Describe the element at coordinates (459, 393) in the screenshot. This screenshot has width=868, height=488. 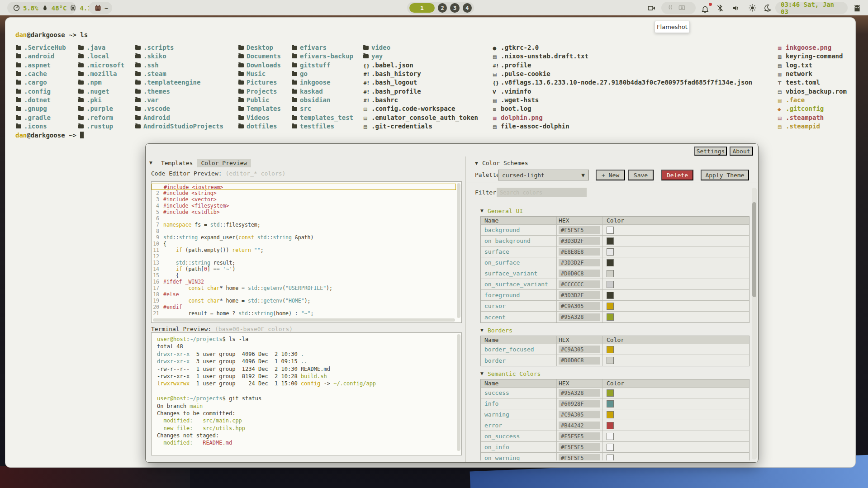
I see `terminal-preview-scrollbar` at that location.